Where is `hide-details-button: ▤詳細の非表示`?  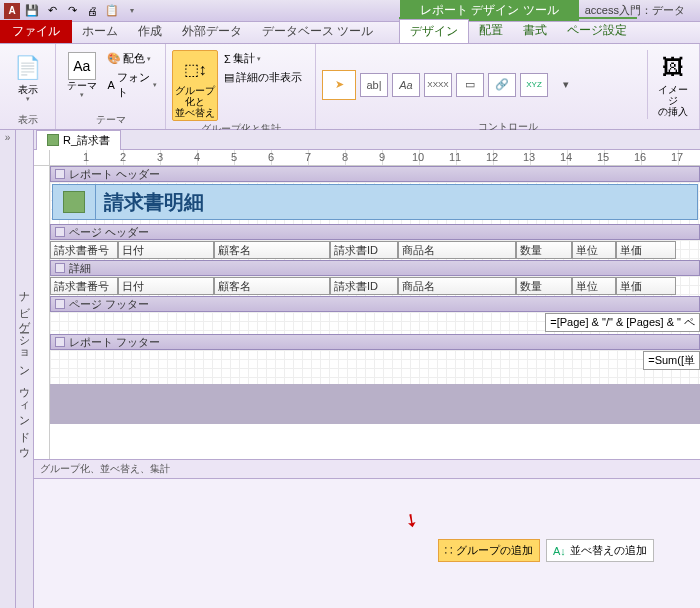 hide-details-button: ▤詳細の非表示 is located at coordinates (263, 78).